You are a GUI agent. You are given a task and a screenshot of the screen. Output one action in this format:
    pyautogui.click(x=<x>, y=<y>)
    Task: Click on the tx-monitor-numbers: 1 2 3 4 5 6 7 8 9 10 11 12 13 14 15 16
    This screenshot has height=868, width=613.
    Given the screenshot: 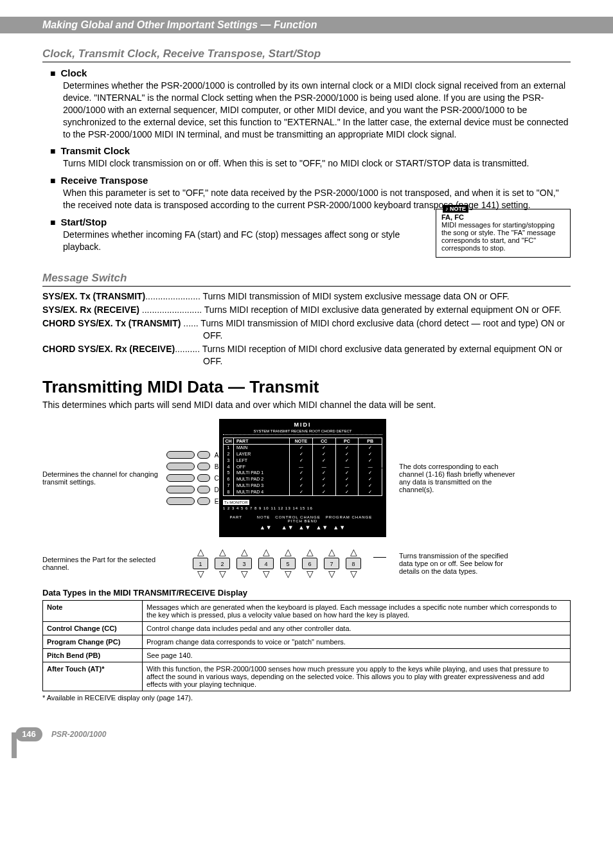 What is the action you would take?
    pyautogui.click(x=303, y=508)
    